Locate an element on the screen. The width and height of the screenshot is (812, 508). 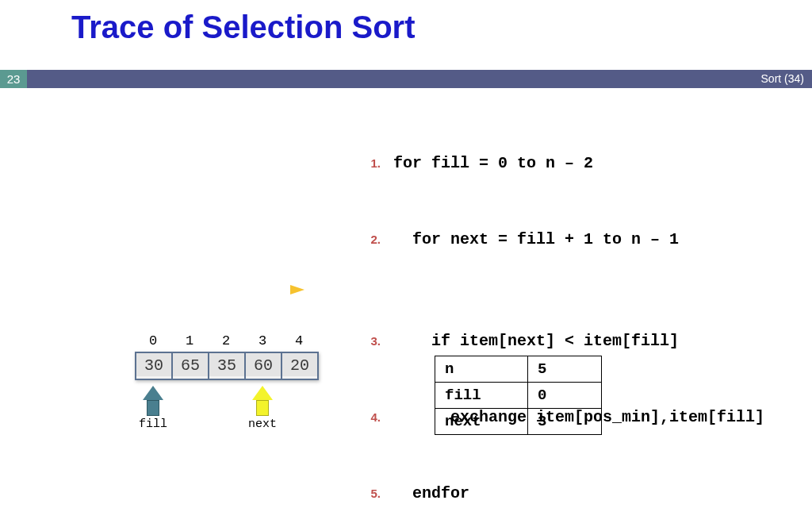
fill-pointer: fill is located at coordinates (153, 408).